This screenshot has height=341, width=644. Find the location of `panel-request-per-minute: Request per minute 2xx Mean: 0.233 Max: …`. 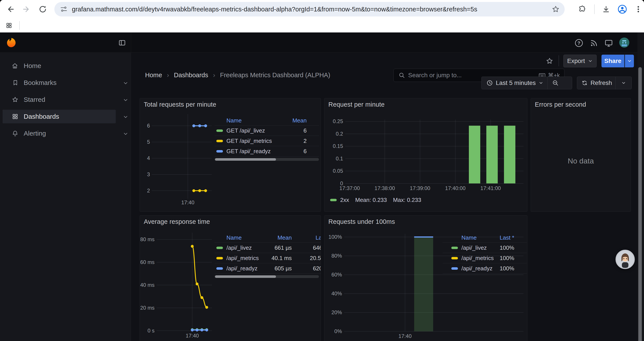

panel-request-per-minute: Request per minute 2xx Mean: 0.233 Max: … is located at coordinates (426, 155).